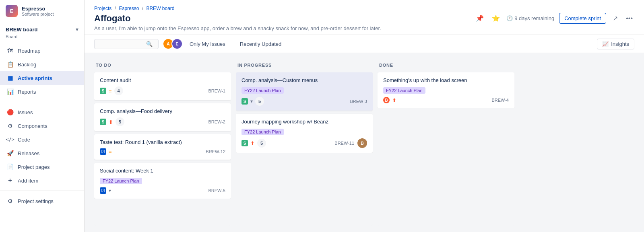  I want to click on card-brew-4: Something's up with the load screen FY22…, so click(446, 90).